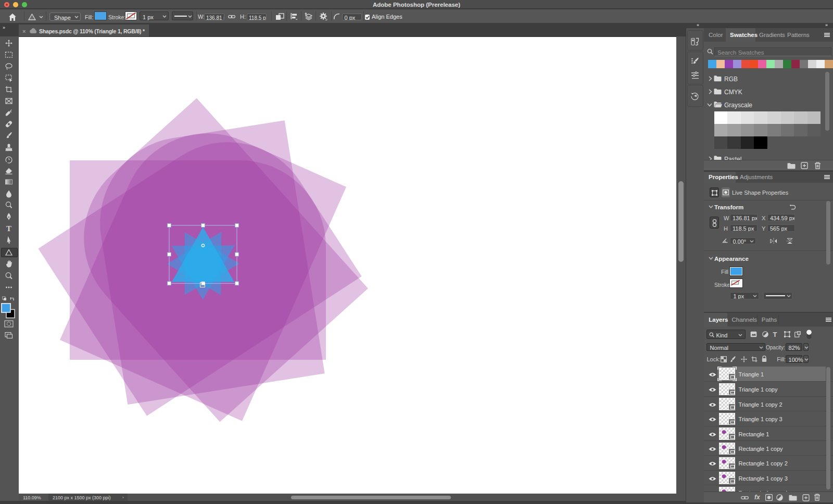  Describe the element at coordinates (9, 229) in the screenshot. I see `svg-text: T` at that location.